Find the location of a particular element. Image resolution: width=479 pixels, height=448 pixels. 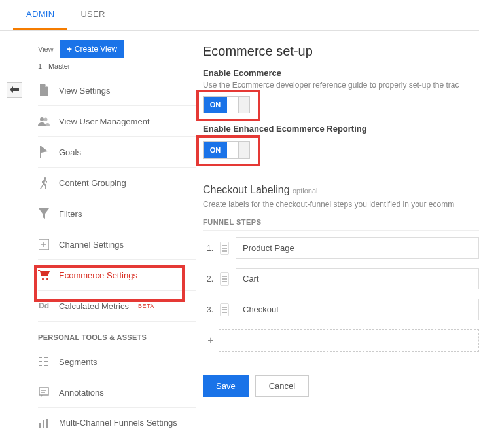

sidebar-item-label: Content Grouping is located at coordinates (93, 183).